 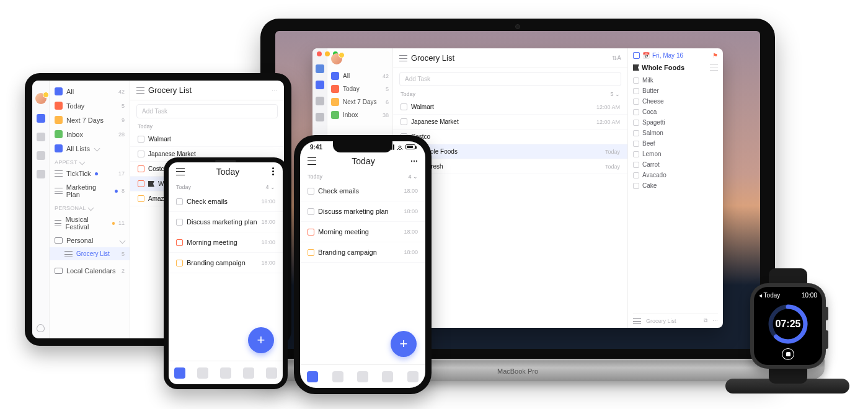 I want to click on checklist-item: Milk, so click(x=676, y=81).